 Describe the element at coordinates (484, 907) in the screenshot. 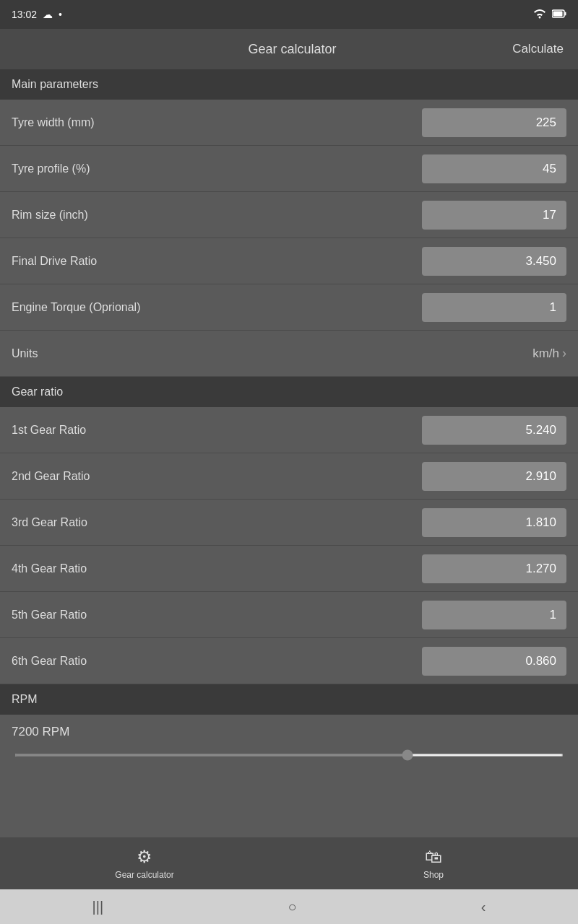

I see `android-back-button: ‹` at that location.